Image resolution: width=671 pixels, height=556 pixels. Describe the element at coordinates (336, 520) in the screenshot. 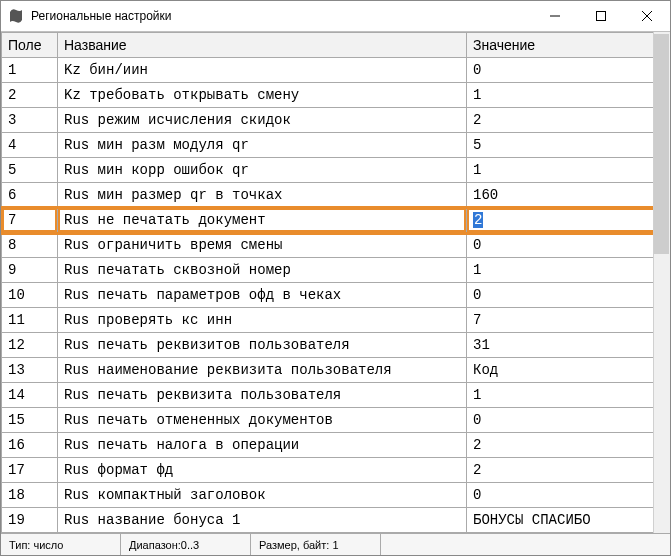

I see `table-row: 19Rus название бонуса 1БОНУСЫ СПАСИБО` at that location.